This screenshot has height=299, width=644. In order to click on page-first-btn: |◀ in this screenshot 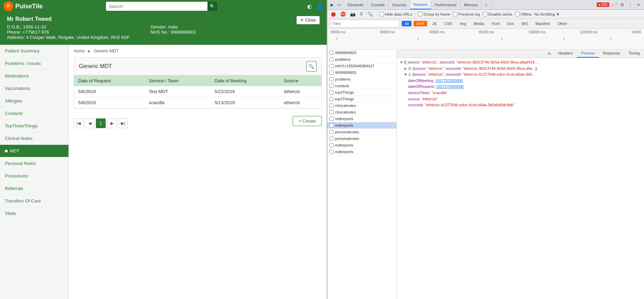, I will do `click(79, 123)`.